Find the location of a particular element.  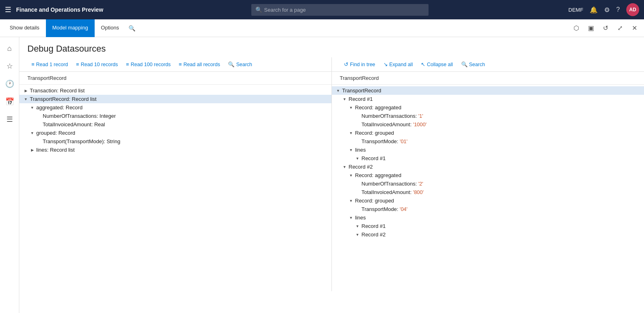

tab-model-mapping: Model mapping is located at coordinates (70, 28).